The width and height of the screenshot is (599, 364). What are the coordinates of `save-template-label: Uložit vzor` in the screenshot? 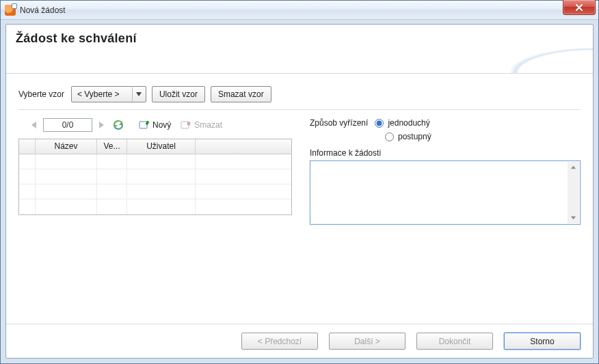 It's located at (178, 94).